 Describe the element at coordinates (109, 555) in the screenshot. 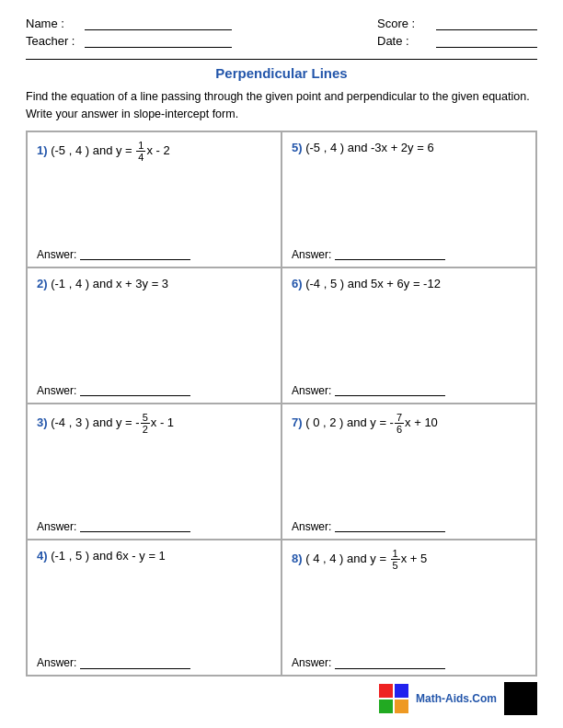

I see `problem-content: (-1 , 5 ) and 6x - y = 1` at that location.